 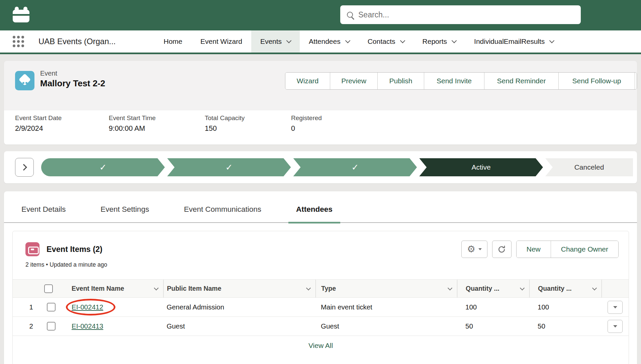 I want to click on list-settings-button, so click(x=474, y=249).